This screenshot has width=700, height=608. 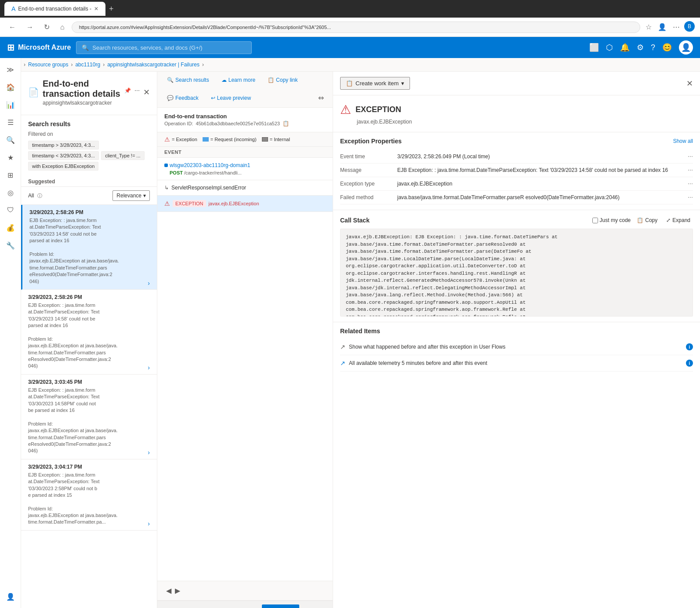 I want to click on sort-dropdown: Relevance ▾, so click(x=131, y=196).